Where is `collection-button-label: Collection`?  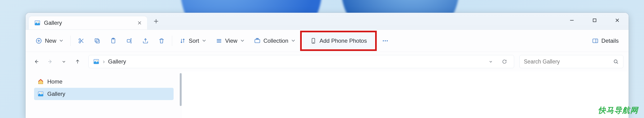
collection-button-label: Collection is located at coordinates (276, 41).